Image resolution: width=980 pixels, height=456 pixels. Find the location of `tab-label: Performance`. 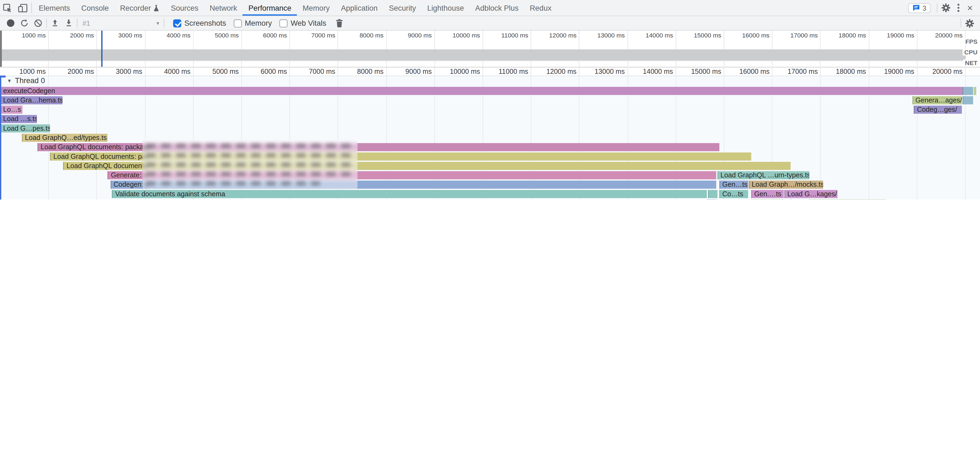

tab-label: Performance is located at coordinates (270, 8).